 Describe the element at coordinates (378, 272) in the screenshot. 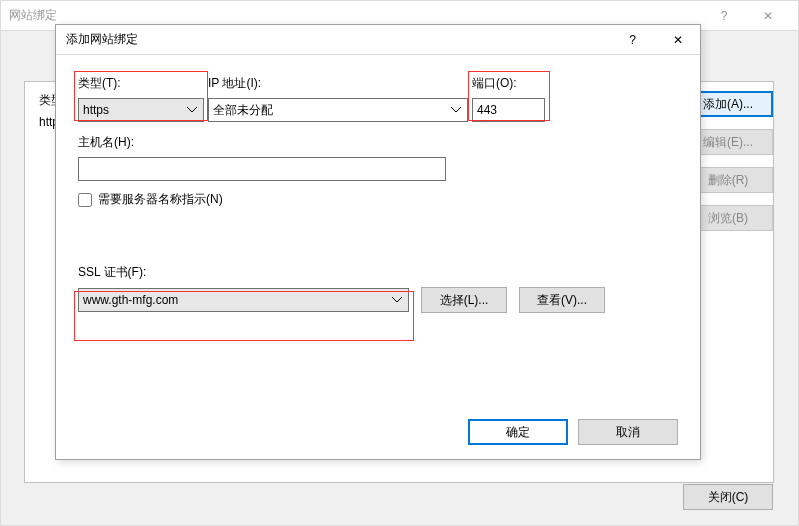

I see `ssl-label: SSL 证书(F):` at that location.